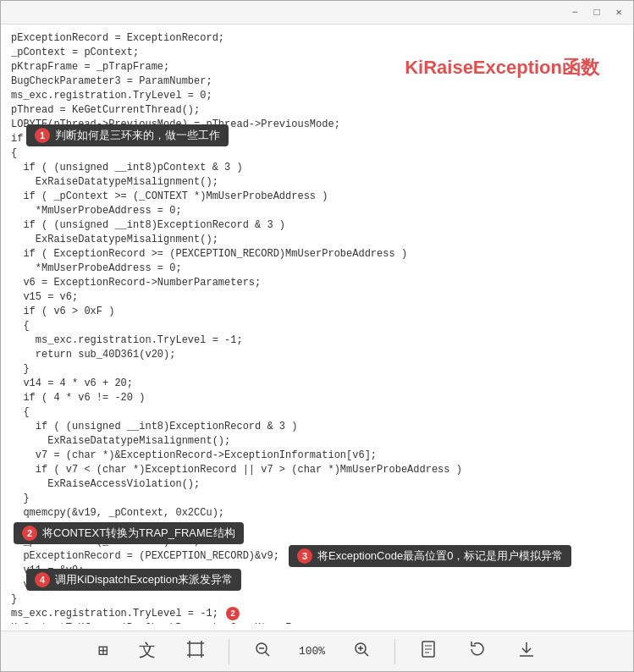  What do you see at coordinates (430, 556) in the screenshot?
I see `annotation-3: 3 将ExceptionCode最高位置0，标记是用户模拟异常` at bounding box center [430, 556].